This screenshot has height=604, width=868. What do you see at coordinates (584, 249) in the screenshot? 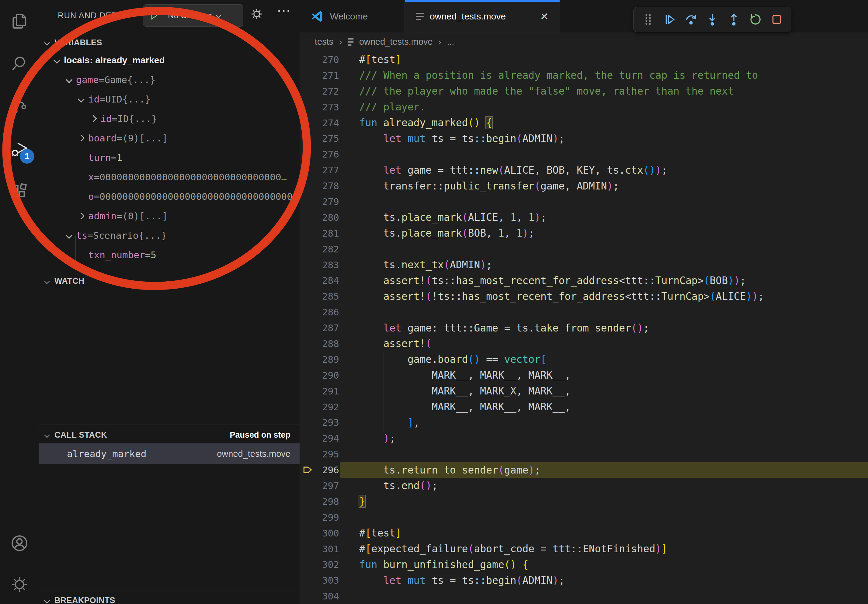
I see `code-line: 282` at bounding box center [584, 249].